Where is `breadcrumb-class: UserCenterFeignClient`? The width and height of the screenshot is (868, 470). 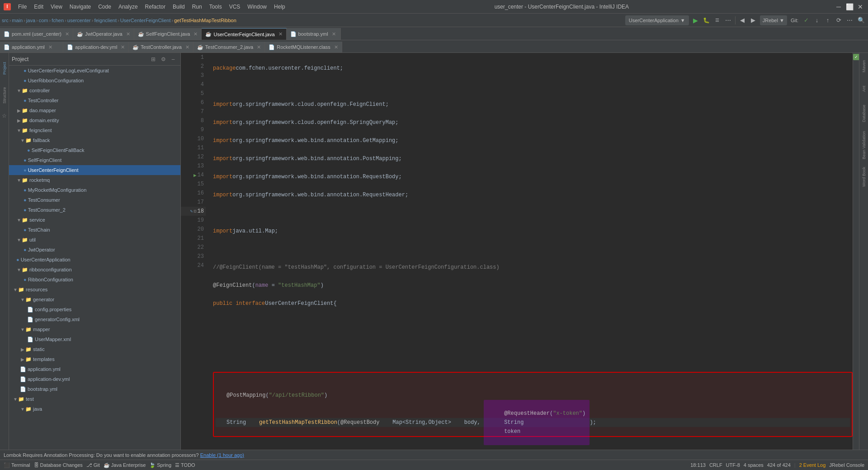 breadcrumb-class: UserCenterFeignClient is located at coordinates (146, 20).